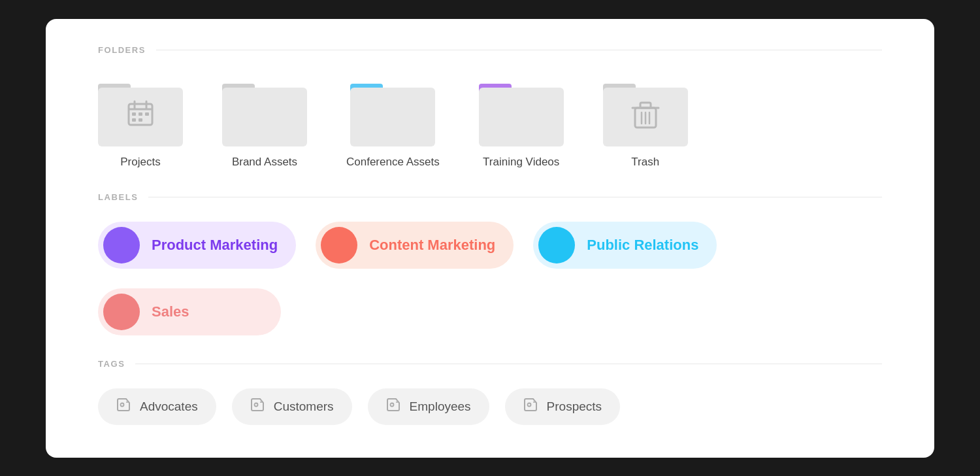  What do you see at coordinates (645, 110) in the screenshot?
I see `folder-trash-icon` at bounding box center [645, 110].